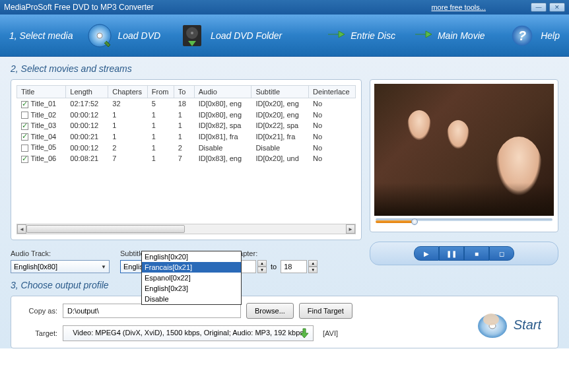  What do you see at coordinates (326, 311) in the screenshot?
I see `find-target-button: Find Target` at bounding box center [326, 311].